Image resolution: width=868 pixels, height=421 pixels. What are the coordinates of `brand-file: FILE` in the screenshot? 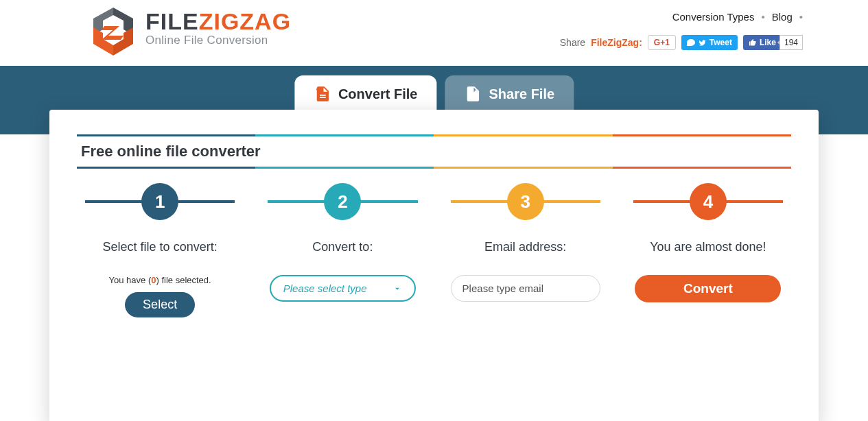 It's located at (172, 21).